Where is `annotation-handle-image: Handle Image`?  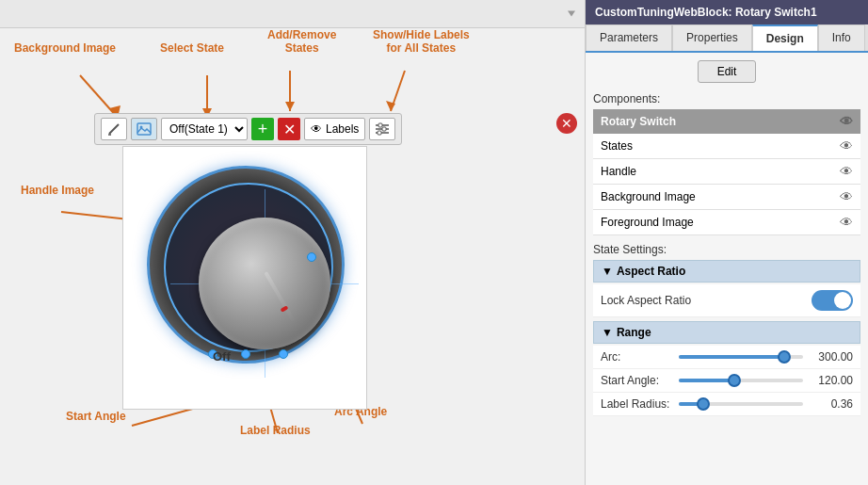 annotation-handle-image: Handle Image is located at coordinates (57, 190).